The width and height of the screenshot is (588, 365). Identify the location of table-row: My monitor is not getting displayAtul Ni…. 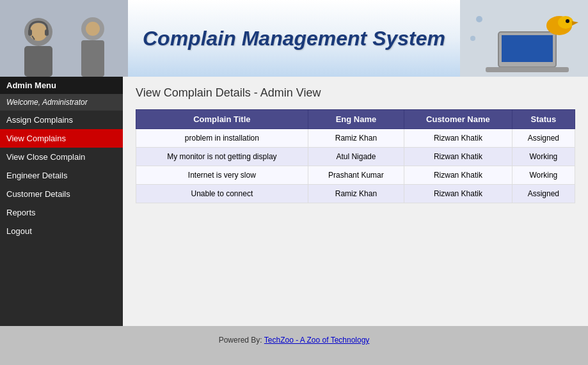
(356, 157).